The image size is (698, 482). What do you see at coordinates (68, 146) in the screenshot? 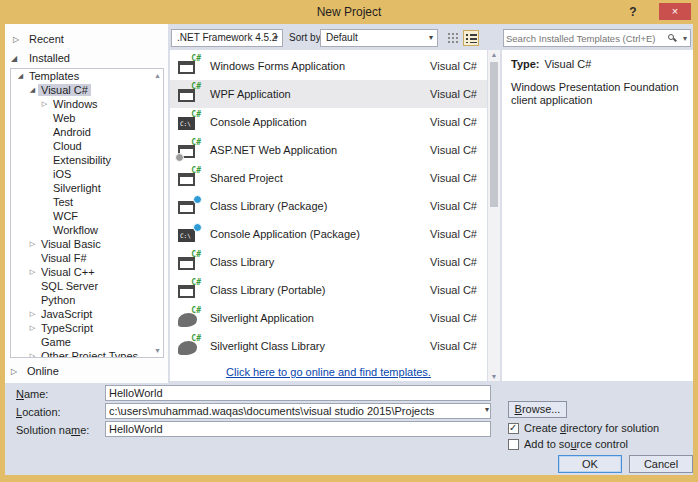
I see `tree-item-label: Cloud` at bounding box center [68, 146].